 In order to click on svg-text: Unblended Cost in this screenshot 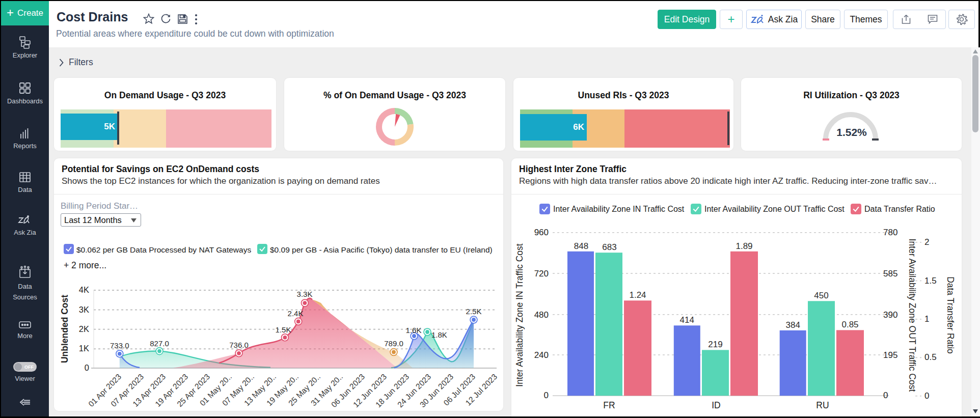, I will do `click(65, 329)`.